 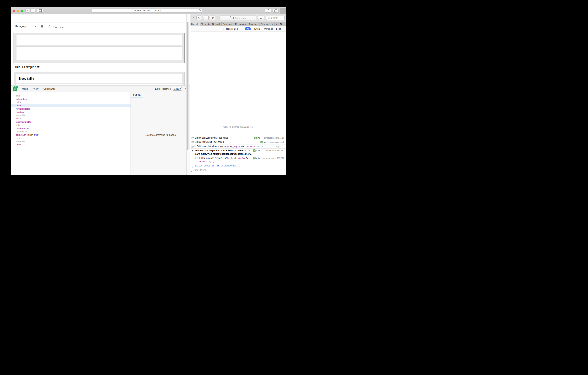 What do you see at coordinates (238, 160) in the screenshot?
I see `console-log-row-nested: Editor instance "editor" – Kl {config: K…` at bounding box center [238, 160].